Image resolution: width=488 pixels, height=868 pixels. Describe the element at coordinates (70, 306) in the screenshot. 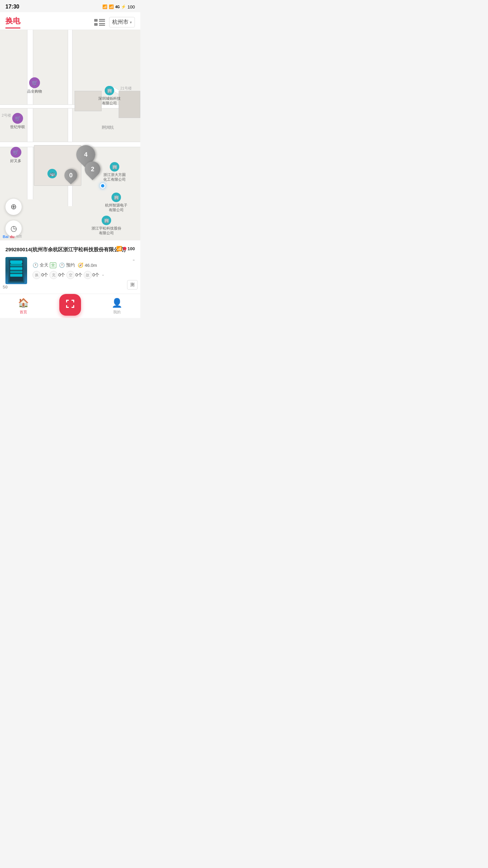

I see `bottom-navigation: 🏠 首页 👤 我的` at that location.